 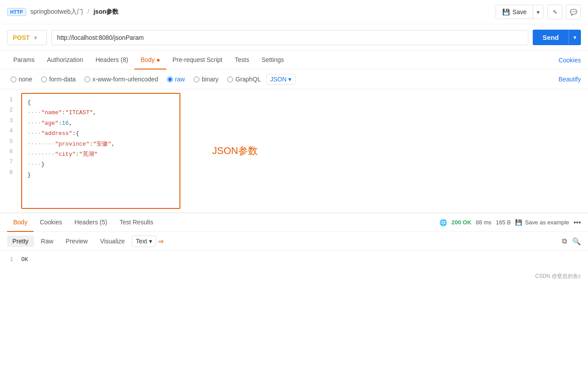 I want to click on response-sub-tabs: Pretty Raw Preview Visualize Text ▾ ⇒ ⧉ …, so click(x=294, y=242).